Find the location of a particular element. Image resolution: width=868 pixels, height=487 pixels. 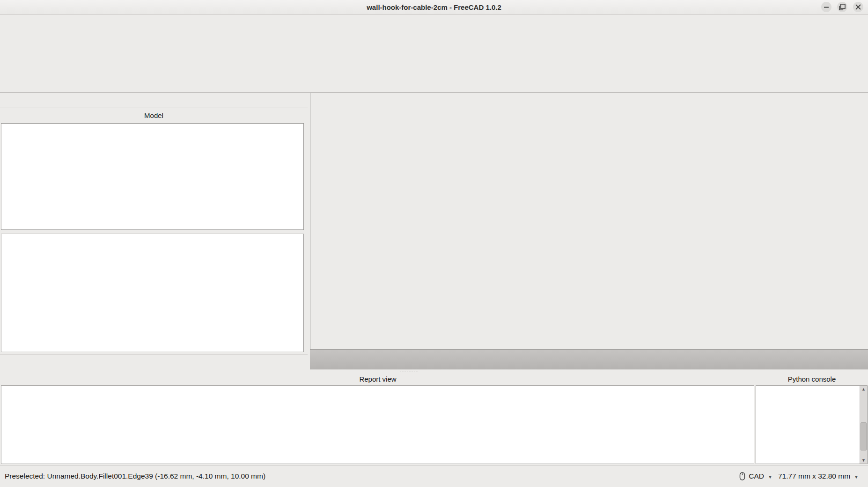

dimensions-dropdown-icon: ▼ is located at coordinates (856, 477).